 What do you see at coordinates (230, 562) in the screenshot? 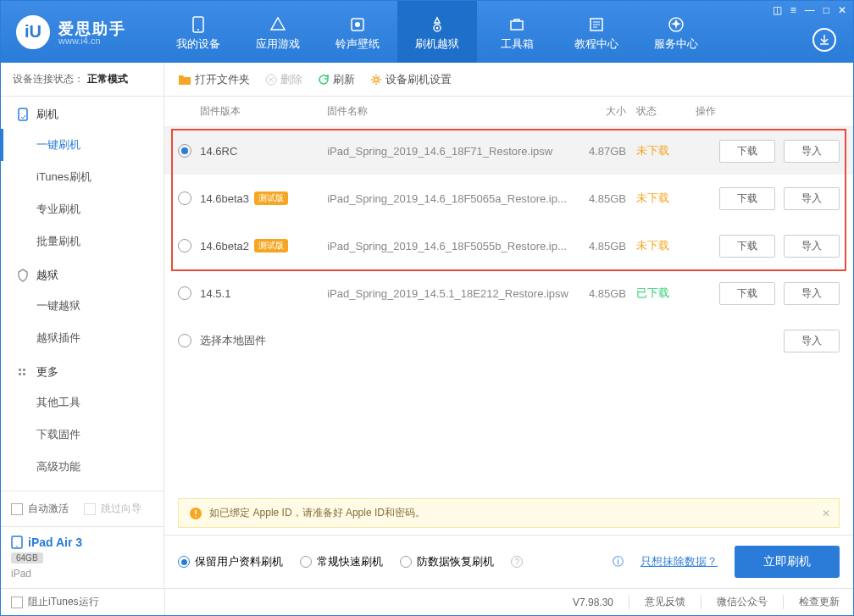
I see `flash-mode-radio: 保留用户资料刷机` at bounding box center [230, 562].